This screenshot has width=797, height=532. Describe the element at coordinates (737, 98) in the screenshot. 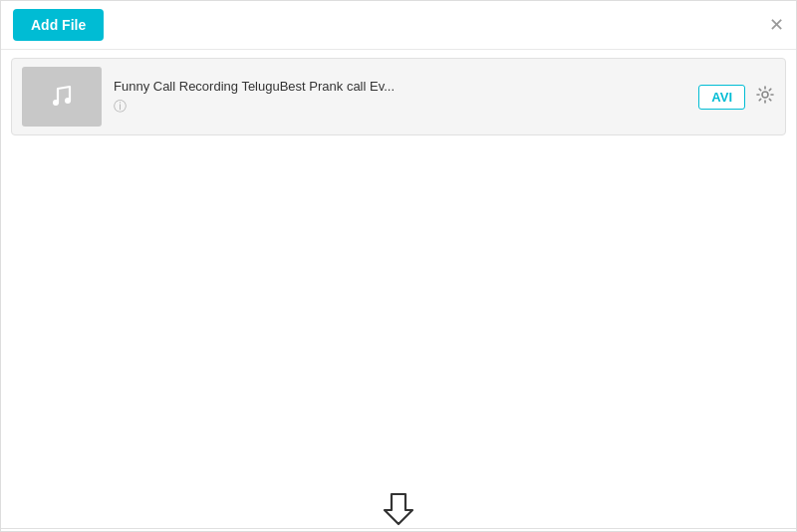

I see `file-actions: AVI` at that location.